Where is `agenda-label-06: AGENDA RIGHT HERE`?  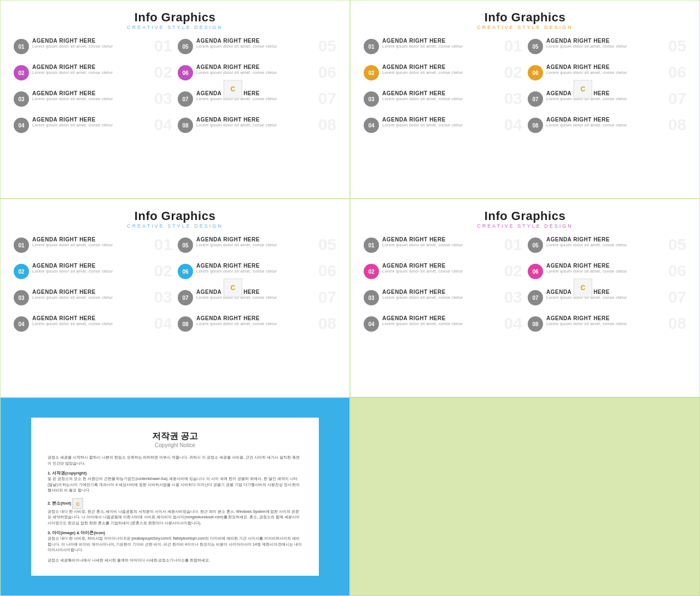
agenda-label-06: AGENDA RIGHT HERE is located at coordinates (266, 67).